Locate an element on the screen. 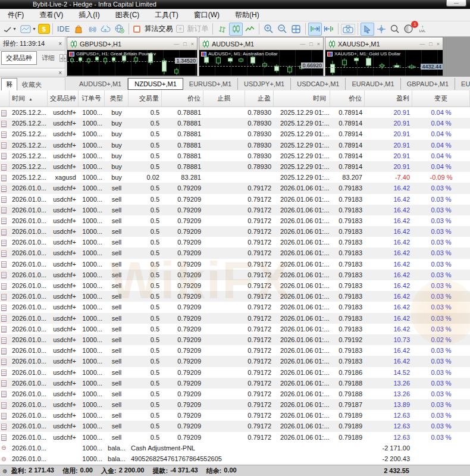 The width and height of the screenshot is (470, 476). tile-windows-button is located at coordinates (296, 29).